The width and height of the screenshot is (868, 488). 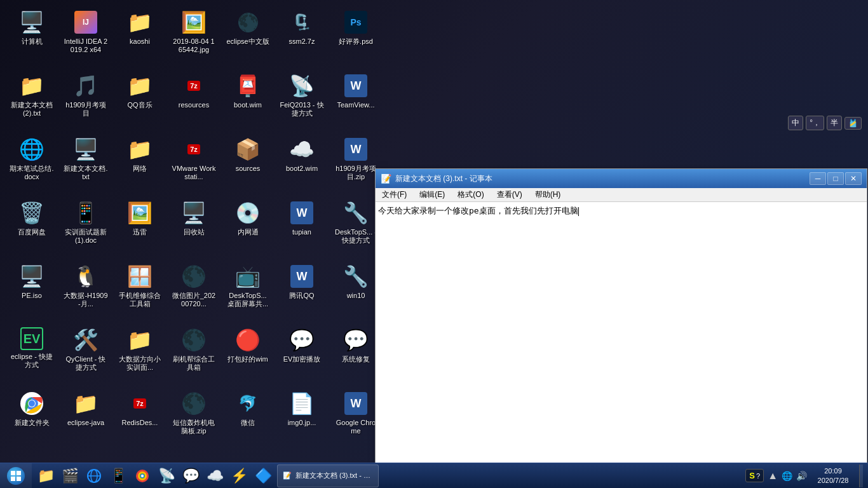 What do you see at coordinates (86, 162) in the screenshot?
I see `icon-vmware: 🖥️ 新建文本文档.txt` at bounding box center [86, 162].